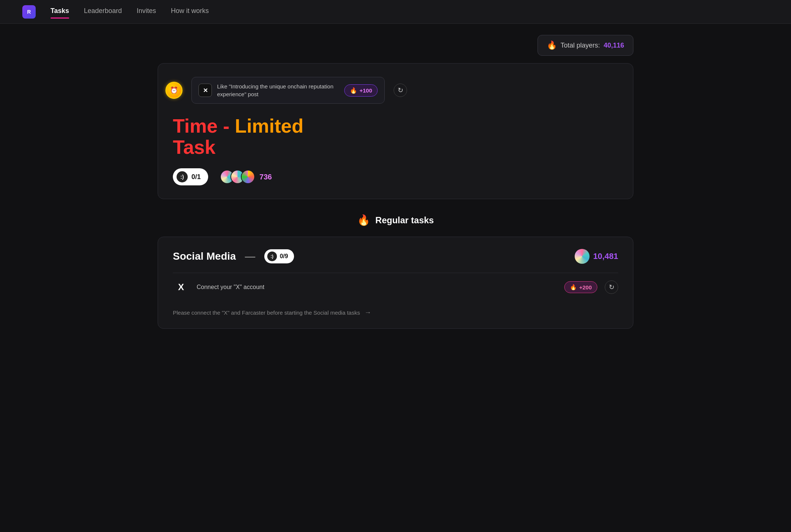  I want to click on social-participants-count: 10,481, so click(596, 256).